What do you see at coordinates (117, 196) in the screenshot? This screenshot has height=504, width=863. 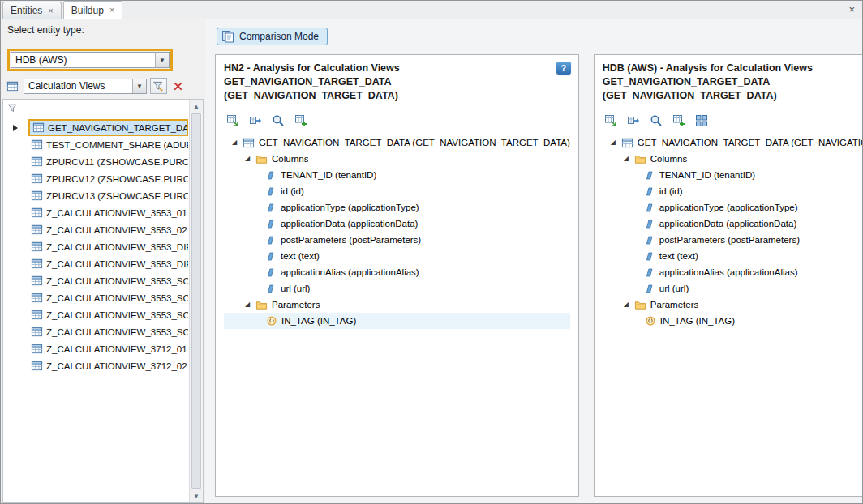 I see `list-item-label: ZPURCV13 (ZSHOWCASE.PURCHASI` at bounding box center [117, 196].